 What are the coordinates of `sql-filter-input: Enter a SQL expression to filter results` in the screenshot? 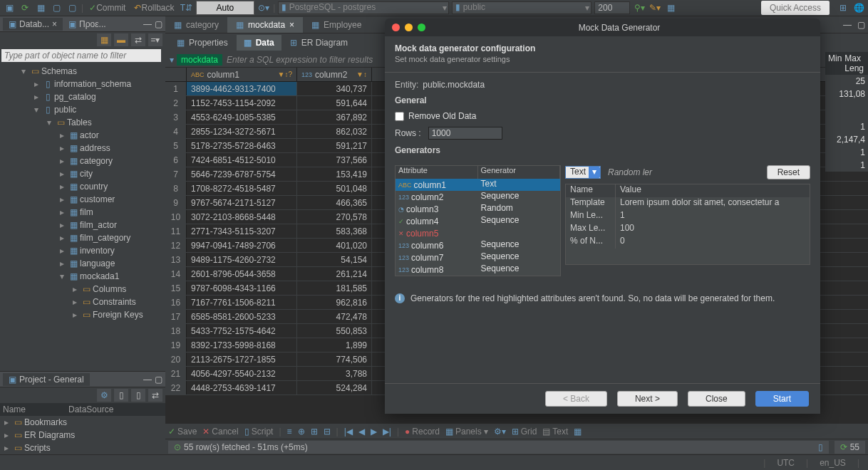 It's located at (299, 60).